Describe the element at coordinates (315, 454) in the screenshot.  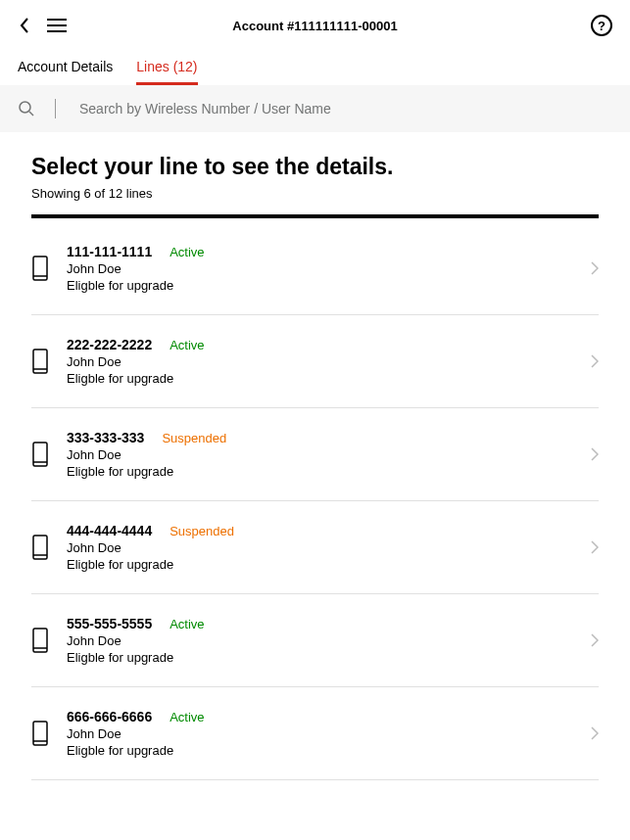
I see `line-item: 333-333-333 Suspended John Doe Eligble f…` at that location.